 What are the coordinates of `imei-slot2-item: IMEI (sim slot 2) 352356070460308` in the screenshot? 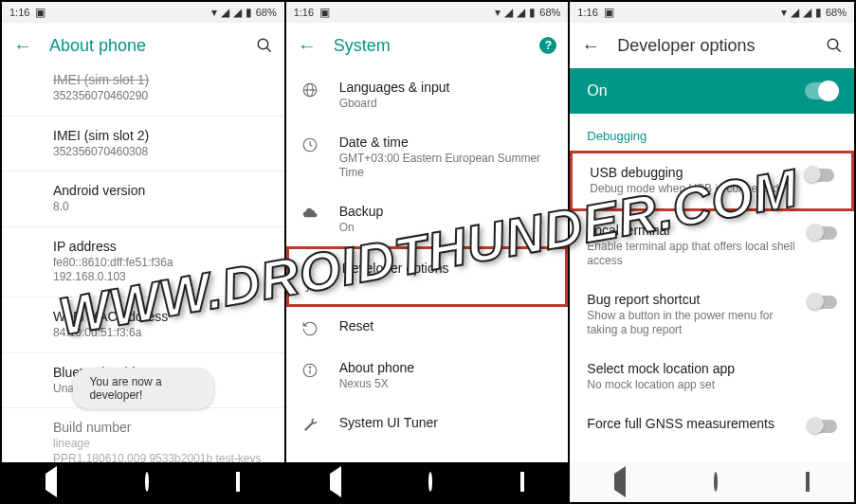 It's located at (143, 144).